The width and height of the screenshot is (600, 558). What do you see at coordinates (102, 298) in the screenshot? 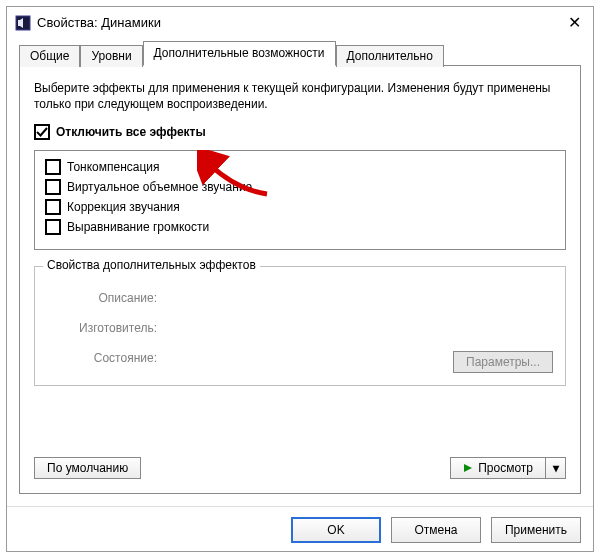
I see `prop-label: Описание:` at bounding box center [102, 298].